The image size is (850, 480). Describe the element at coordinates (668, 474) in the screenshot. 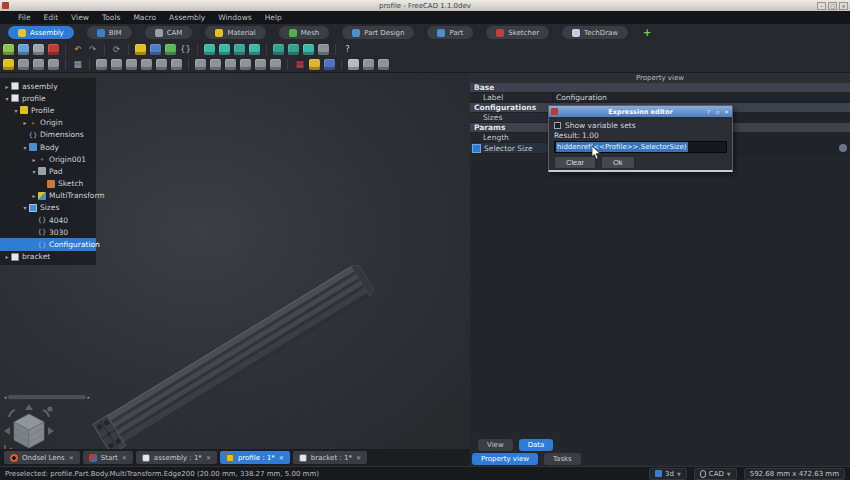

I see `render-mode-selector: 3d▼` at that location.